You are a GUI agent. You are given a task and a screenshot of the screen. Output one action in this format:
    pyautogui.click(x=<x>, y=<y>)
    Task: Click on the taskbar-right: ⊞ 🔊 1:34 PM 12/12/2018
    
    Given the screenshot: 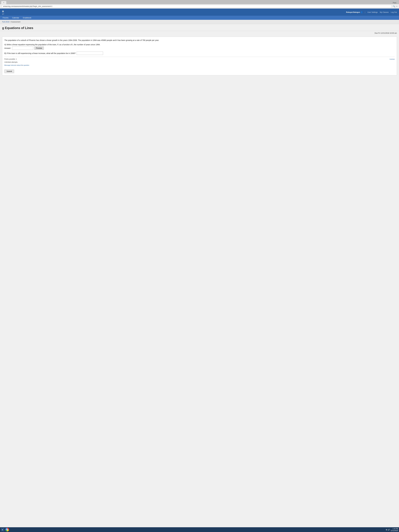 What is the action you would take?
    pyautogui.click(x=392, y=530)
    